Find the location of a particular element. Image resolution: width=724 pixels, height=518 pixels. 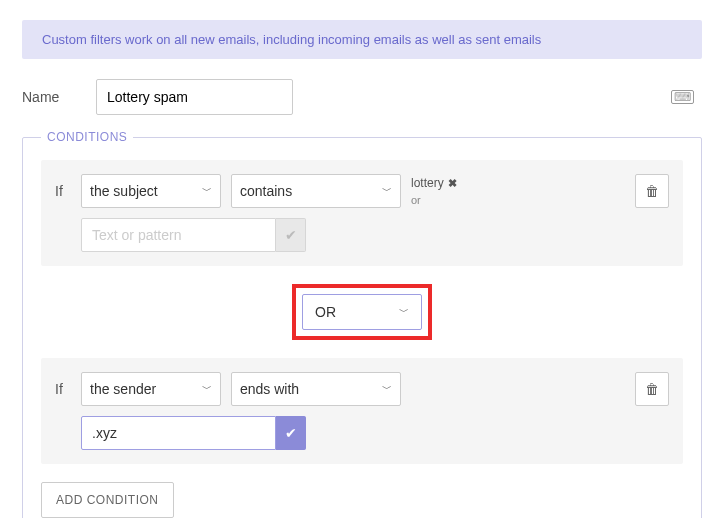

field-select: the sender ﹀ is located at coordinates (151, 389).